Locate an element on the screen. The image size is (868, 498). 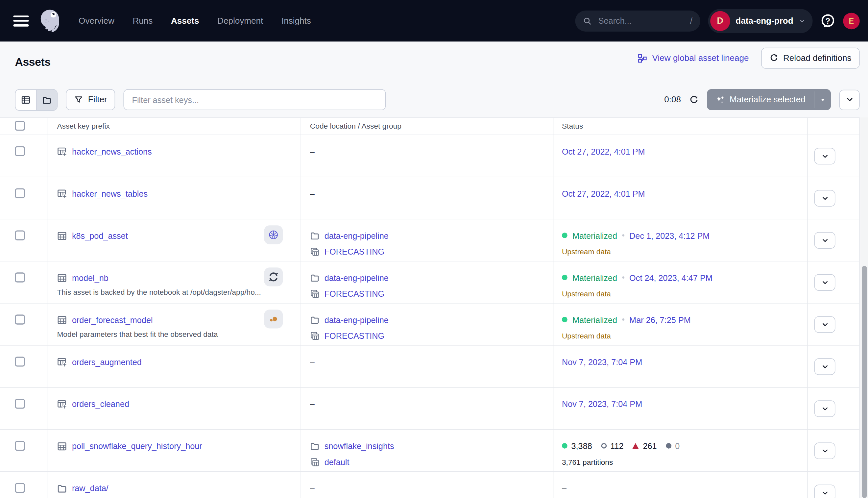
asset-key-link: hacker_news_actions is located at coordinates (112, 152).